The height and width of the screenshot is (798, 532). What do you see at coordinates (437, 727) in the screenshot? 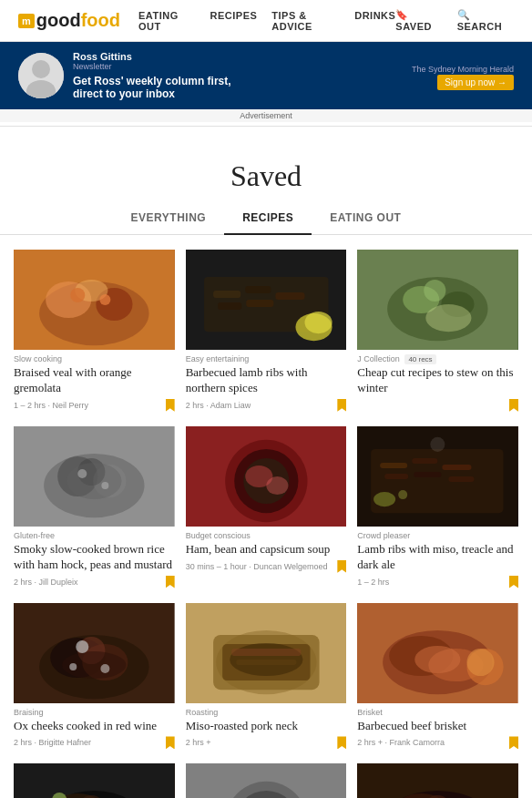
I see `recipe-title-8: Barbecued beef brisket` at bounding box center [437, 727].